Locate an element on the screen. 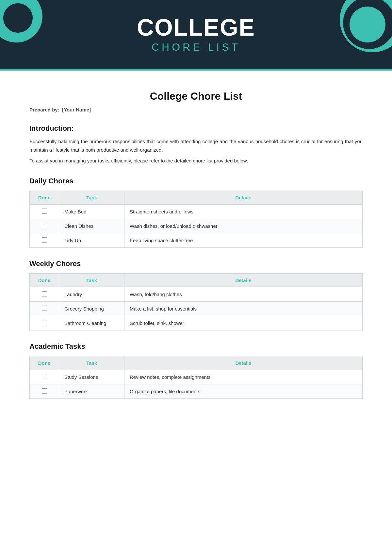  document-title: College Chore List is located at coordinates (196, 96).